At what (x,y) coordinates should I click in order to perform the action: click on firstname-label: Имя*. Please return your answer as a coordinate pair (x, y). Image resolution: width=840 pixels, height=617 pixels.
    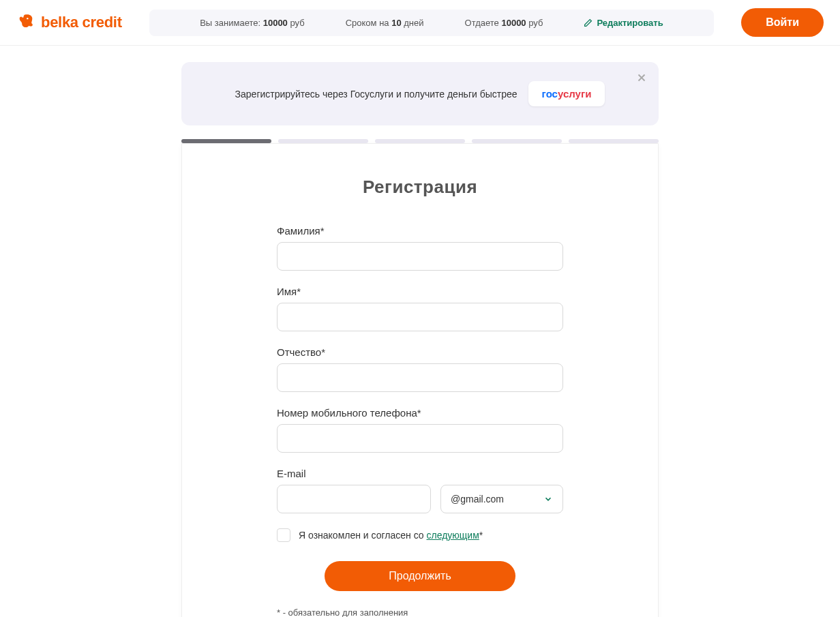
    Looking at the image, I should click on (420, 292).